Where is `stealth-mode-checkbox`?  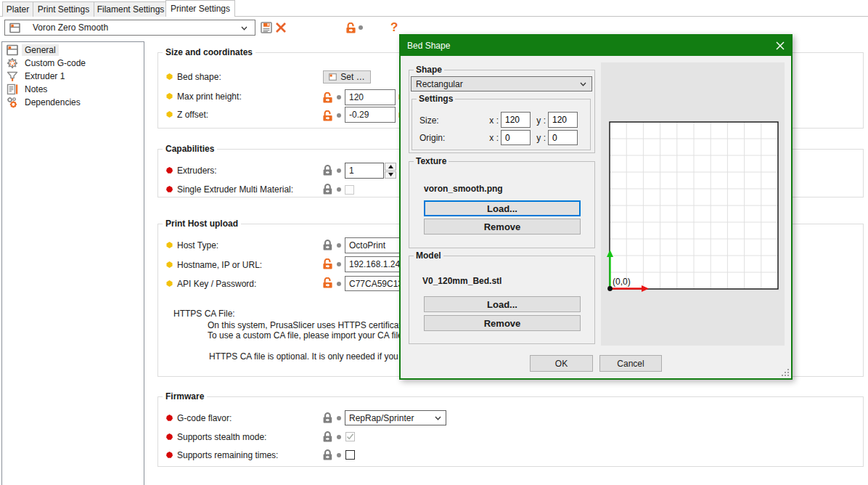 stealth-mode-checkbox is located at coordinates (350, 437).